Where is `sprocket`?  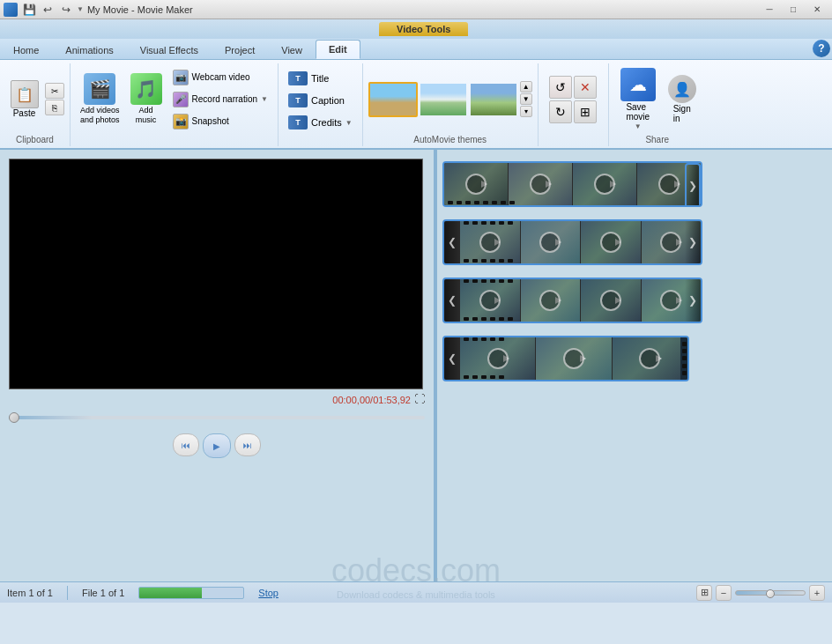 sprocket is located at coordinates (684, 358).